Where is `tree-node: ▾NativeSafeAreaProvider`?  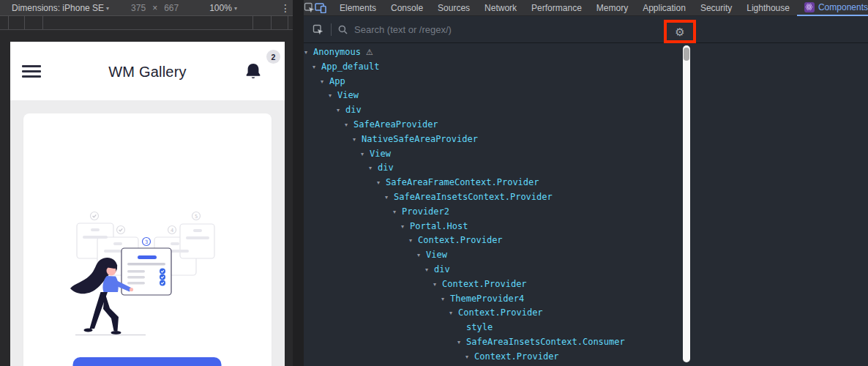 tree-node: ▾NativeSafeAreaProvider is located at coordinates (585, 140).